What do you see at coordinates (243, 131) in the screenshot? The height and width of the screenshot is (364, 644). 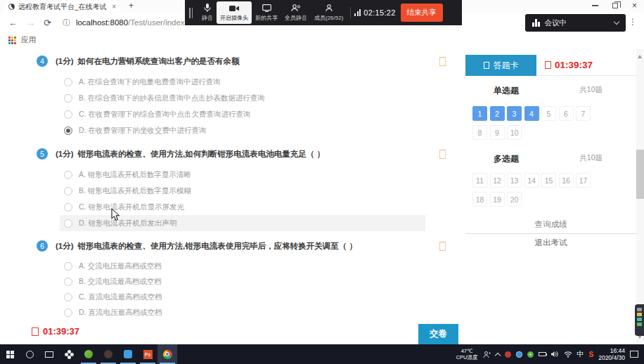 I see `option-row: D. 在收费管理下的坐收交费中进行查询` at bounding box center [243, 131].